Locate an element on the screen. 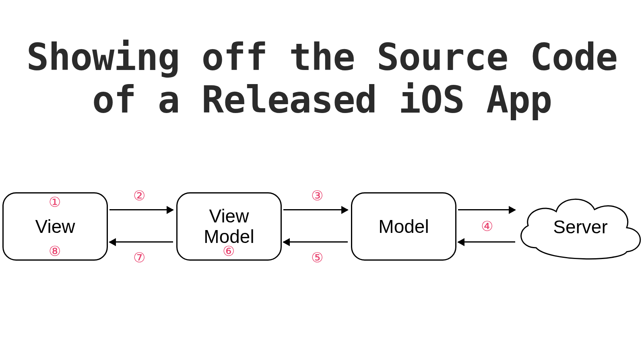  node-view-label: View is located at coordinates (56, 227).